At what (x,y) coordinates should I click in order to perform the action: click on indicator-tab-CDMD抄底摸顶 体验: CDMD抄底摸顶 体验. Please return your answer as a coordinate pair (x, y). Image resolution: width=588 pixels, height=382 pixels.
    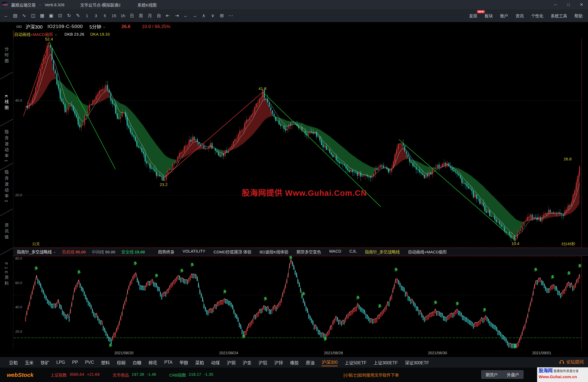
    Looking at the image, I should click on (232, 252).